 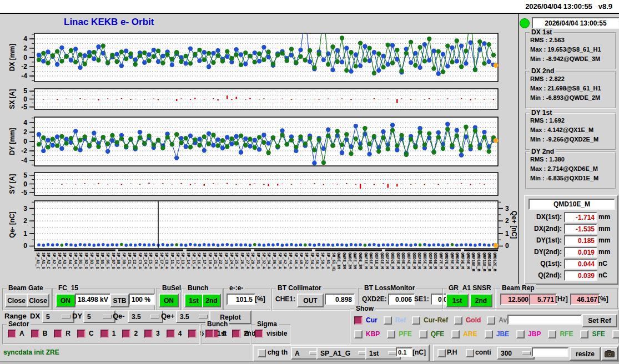 I want to click on ref-name-input, so click(x=545, y=320).